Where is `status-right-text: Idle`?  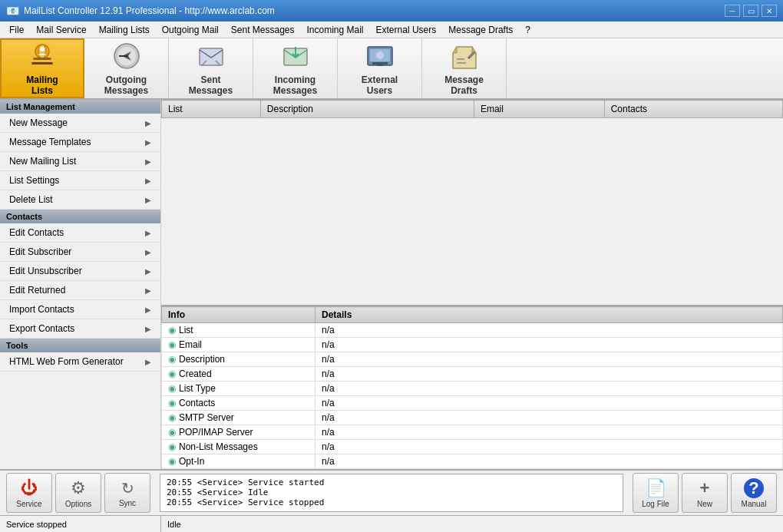
status-right-text: Idle is located at coordinates (174, 524).